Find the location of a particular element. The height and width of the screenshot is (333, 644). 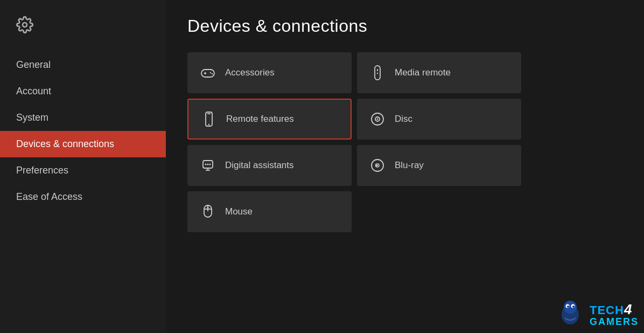

page-title: Devices & connections is located at coordinates (405, 26).